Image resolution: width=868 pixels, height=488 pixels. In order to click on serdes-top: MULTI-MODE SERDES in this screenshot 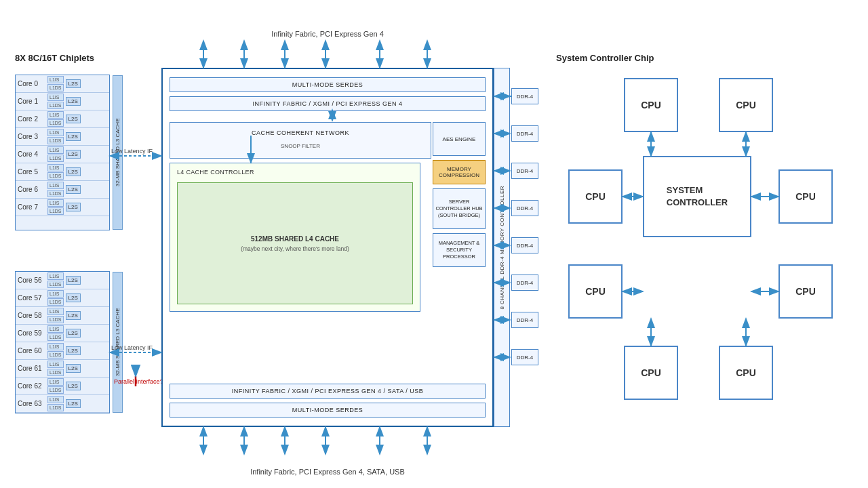, I will do `click(328, 85)`.